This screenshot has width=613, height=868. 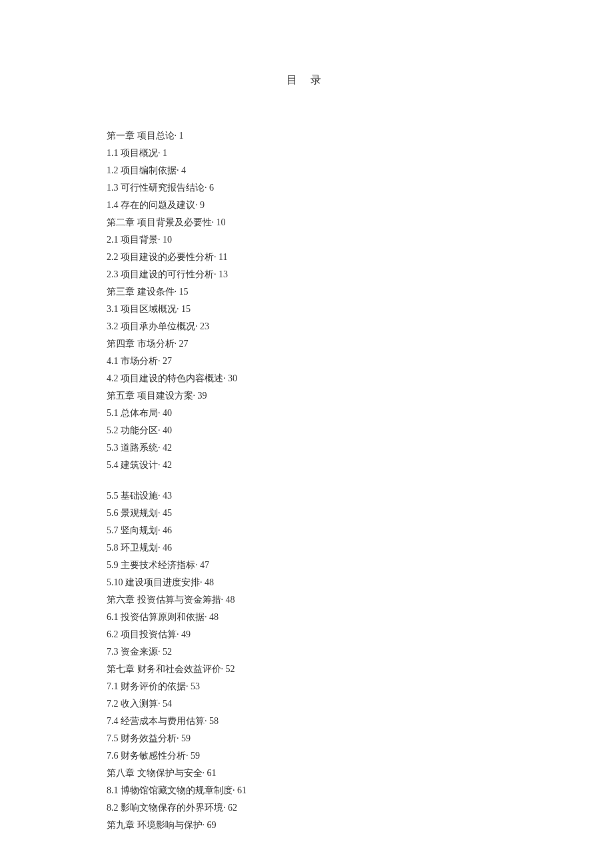 What do you see at coordinates (306, 465) in the screenshot?
I see `toc-entry: 5.4 建筑设计· 42` at bounding box center [306, 465].